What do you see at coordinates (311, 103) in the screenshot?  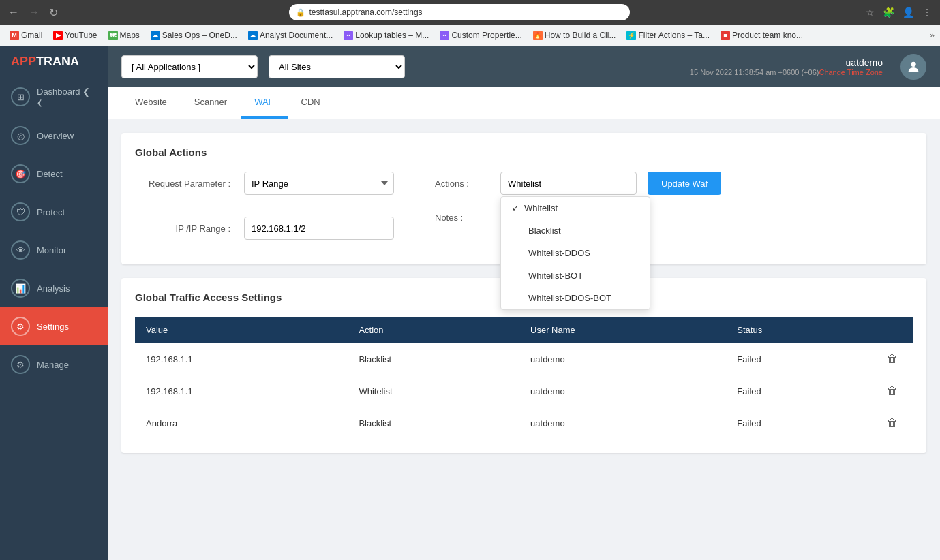 I see `tab-cdn: CDN` at bounding box center [311, 103].